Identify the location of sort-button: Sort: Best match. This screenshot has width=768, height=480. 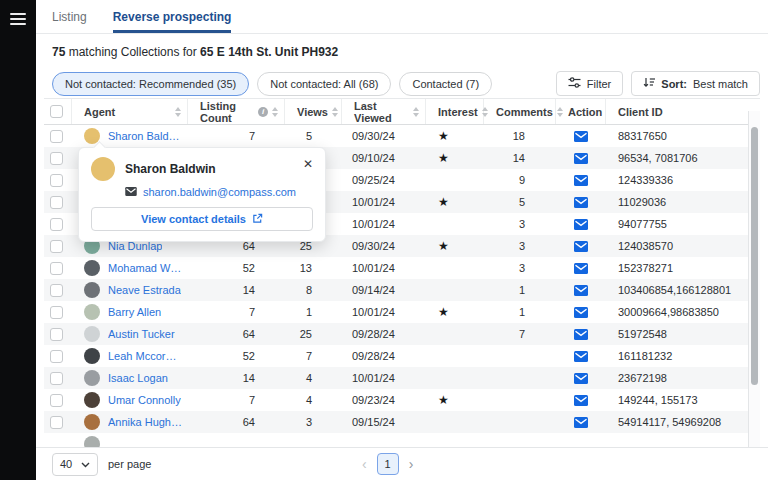
(696, 84).